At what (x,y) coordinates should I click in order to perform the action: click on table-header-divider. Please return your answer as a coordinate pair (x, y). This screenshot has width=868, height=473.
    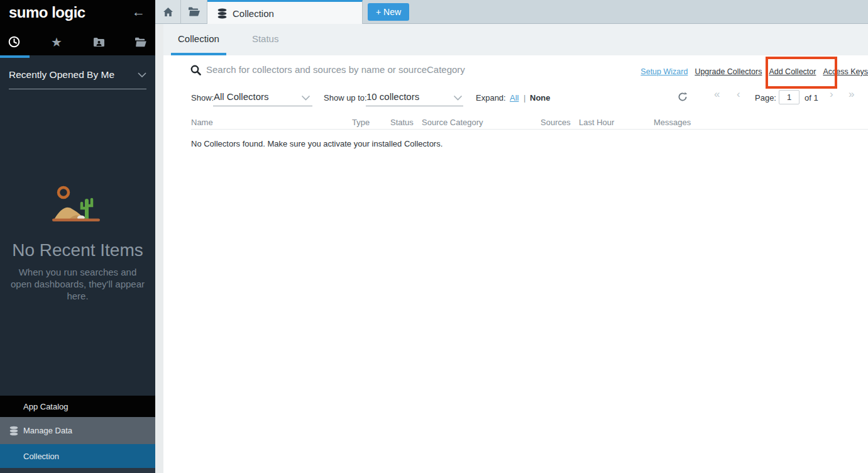
    Looking at the image, I should click on (529, 130).